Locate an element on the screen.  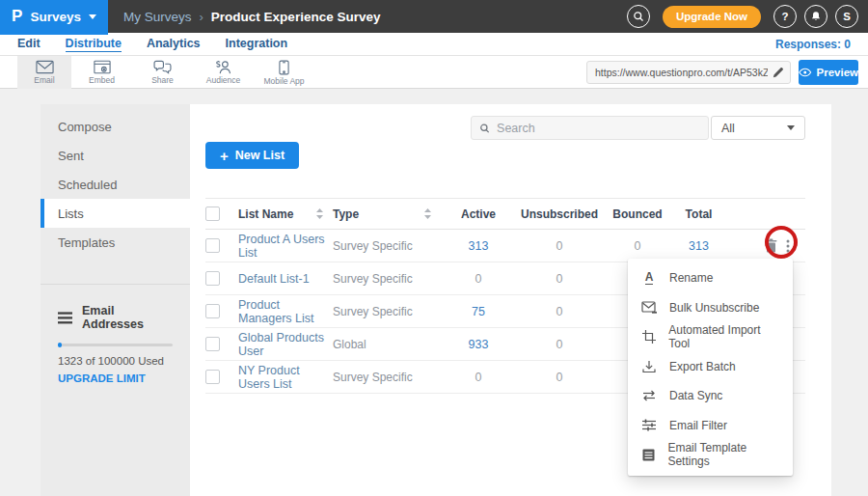
export-batch-icon is located at coordinates (649, 367).